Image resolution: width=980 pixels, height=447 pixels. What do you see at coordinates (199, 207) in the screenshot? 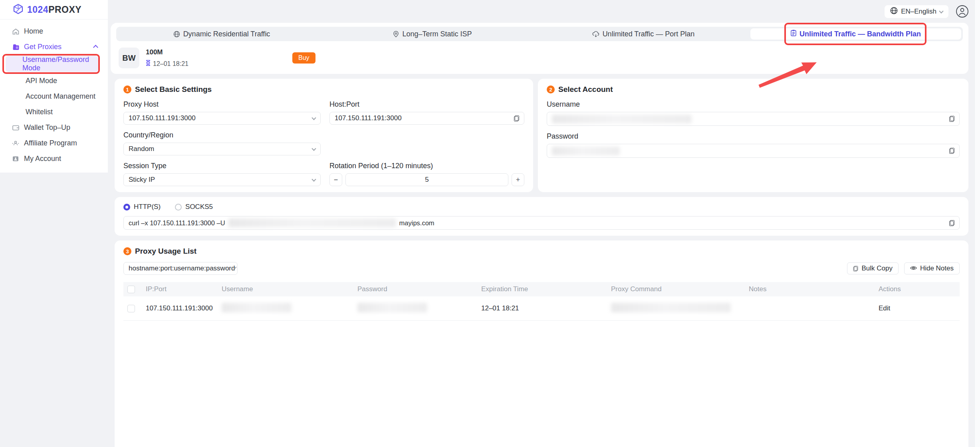
I see `radio-label: SOCKS5` at bounding box center [199, 207].